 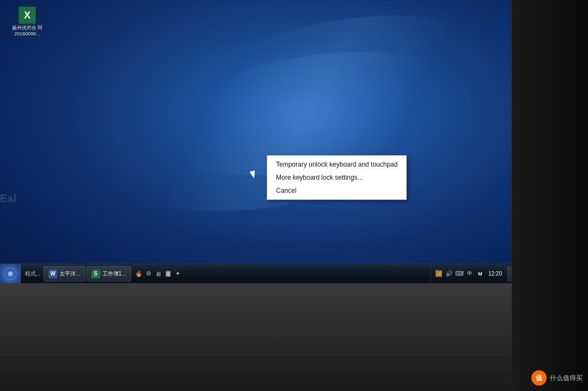 I want to click on taskbar-item-chengshi: 程式..., so click(x=33, y=274).